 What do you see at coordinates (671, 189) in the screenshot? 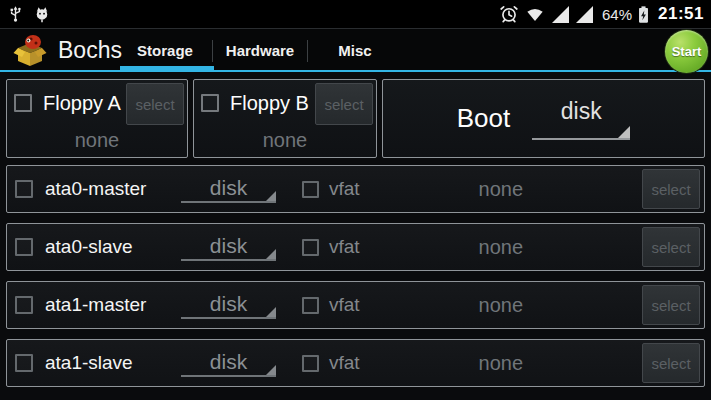
I see `ata0-master-select-button: select` at bounding box center [671, 189].